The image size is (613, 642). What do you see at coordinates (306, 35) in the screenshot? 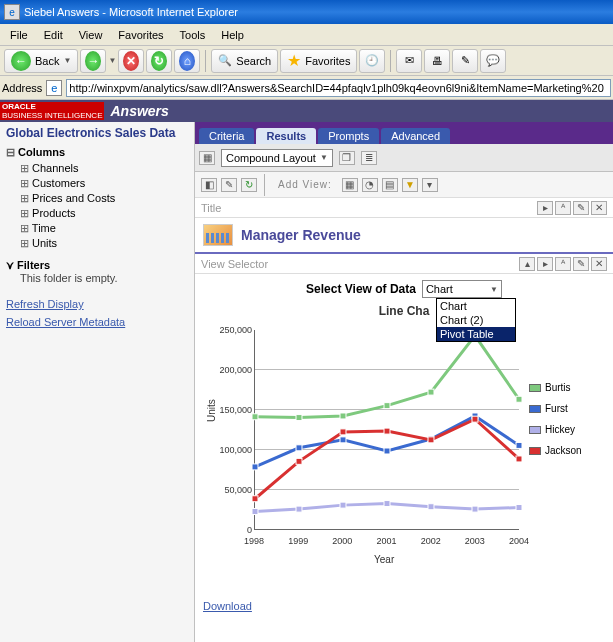
I see `menubar: File Edit View Favorites Tools Help` at bounding box center [306, 35].